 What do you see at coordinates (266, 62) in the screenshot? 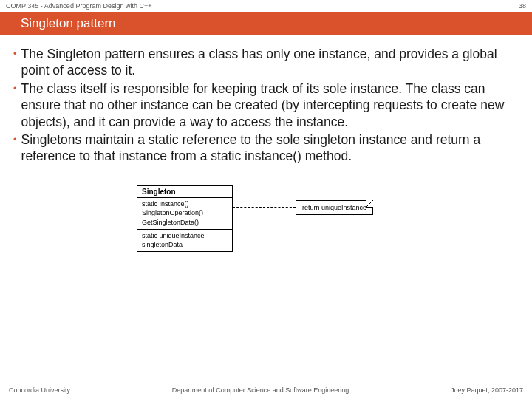
I see `bullet-item: • The Singleton pattern ensures a class …` at bounding box center [266, 62].